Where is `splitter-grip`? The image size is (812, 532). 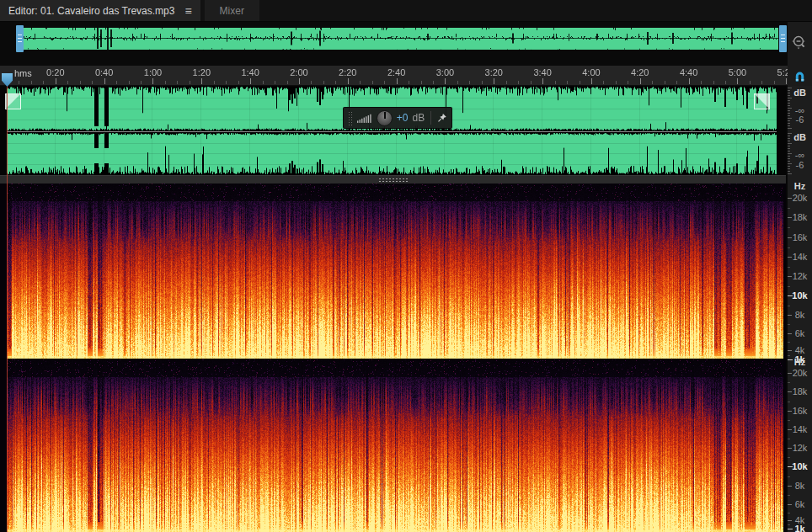
splitter-grip is located at coordinates (393, 180).